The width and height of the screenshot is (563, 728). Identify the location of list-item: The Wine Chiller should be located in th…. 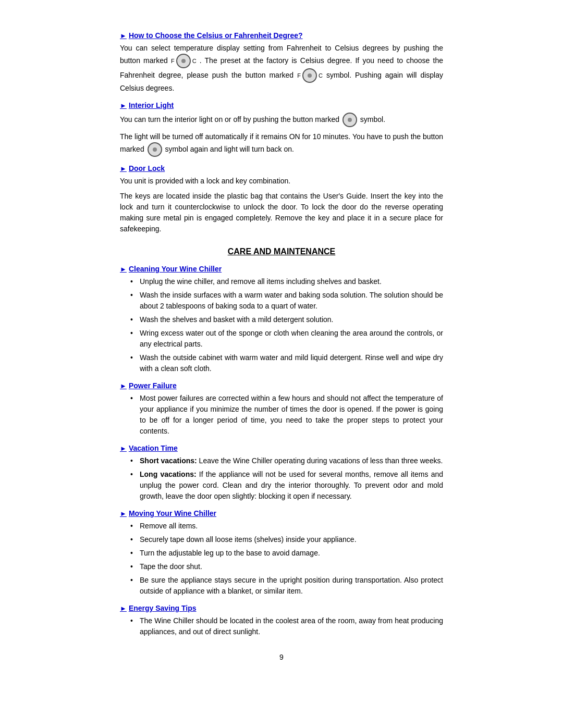
(287, 626).